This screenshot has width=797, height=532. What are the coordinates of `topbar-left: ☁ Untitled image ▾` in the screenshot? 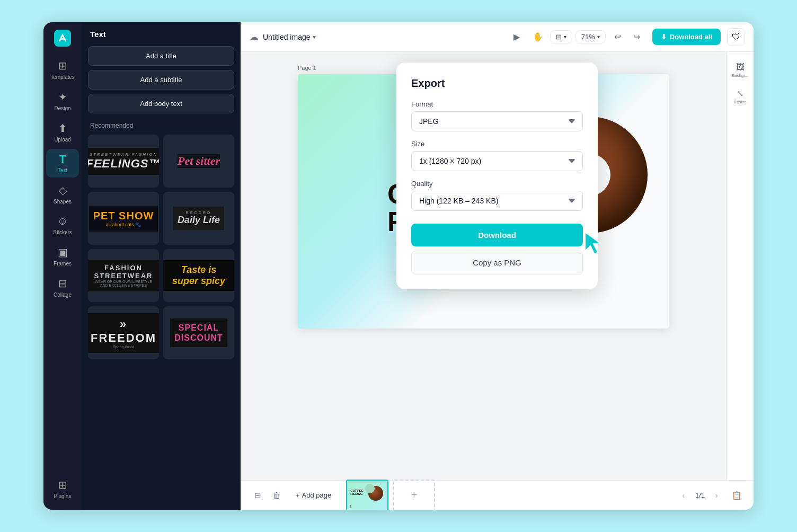 It's located at (375, 37).